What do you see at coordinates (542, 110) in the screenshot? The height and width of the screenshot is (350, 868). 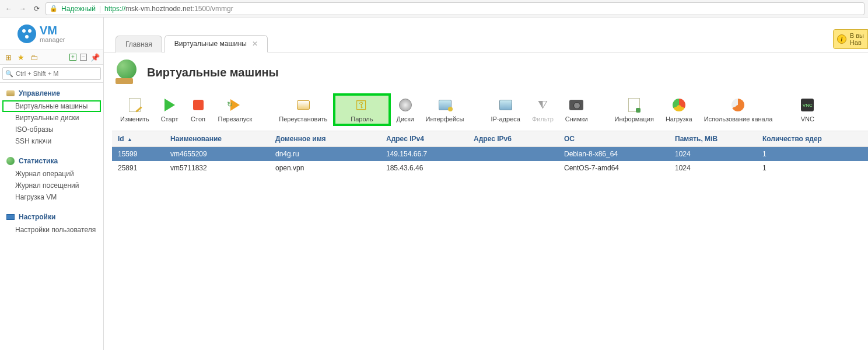 I see `action-filter: ⧨Фильтр` at bounding box center [542, 110].